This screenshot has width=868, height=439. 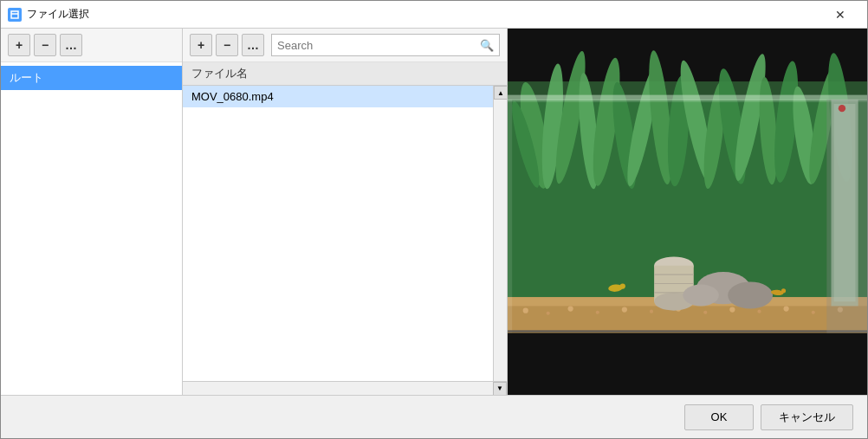 I want to click on scroll-down-arrow: ▼, so click(x=500, y=389).